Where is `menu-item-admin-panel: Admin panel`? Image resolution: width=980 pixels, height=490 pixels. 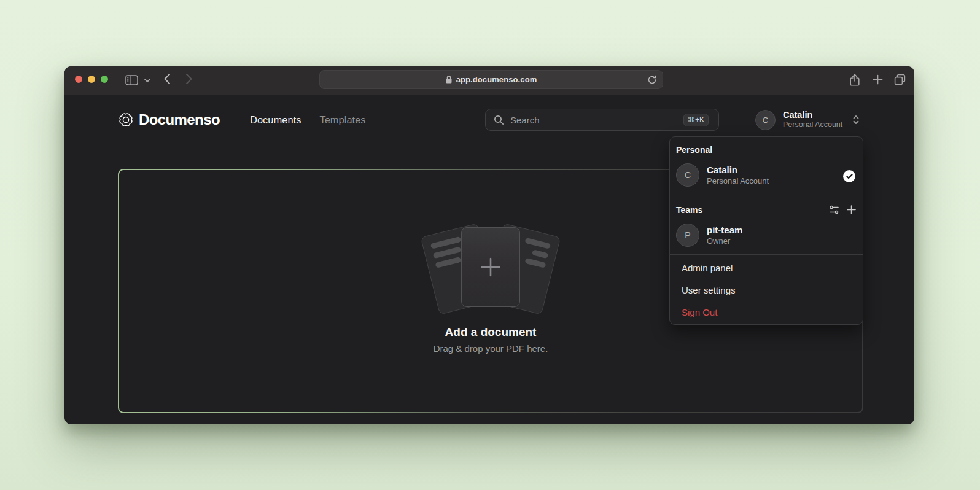 menu-item-admin-panel: Admin panel is located at coordinates (707, 268).